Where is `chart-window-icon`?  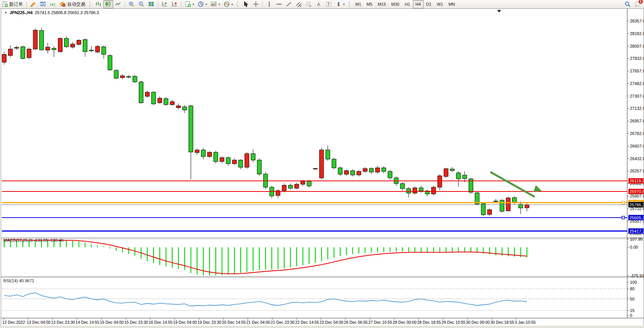 chart-window-icon is located at coordinates (43, 4).